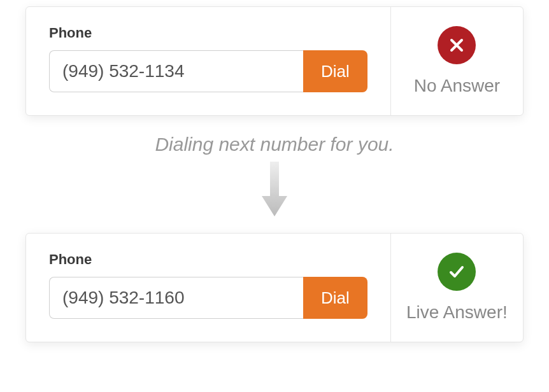  What do you see at coordinates (457, 61) in the screenshot?
I see `call-status-panel: No Answer` at bounding box center [457, 61].